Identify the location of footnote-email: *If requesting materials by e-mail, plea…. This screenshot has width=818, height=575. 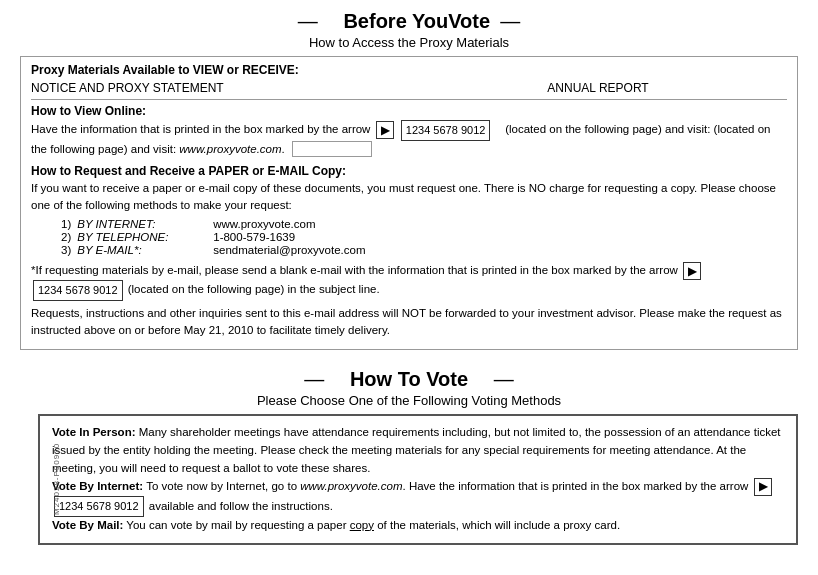
(409, 282).